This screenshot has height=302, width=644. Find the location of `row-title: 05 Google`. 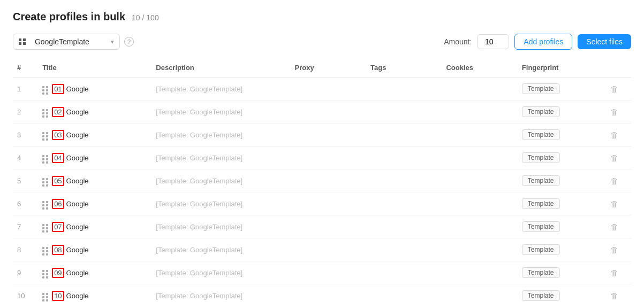

row-title: 05 Google is located at coordinates (95, 181).